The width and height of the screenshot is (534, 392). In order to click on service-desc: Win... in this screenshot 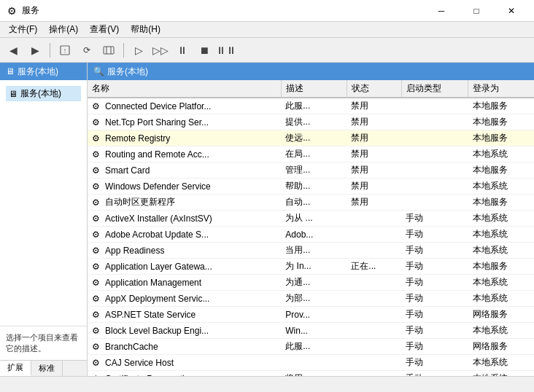, I will do `click(314, 331)`.